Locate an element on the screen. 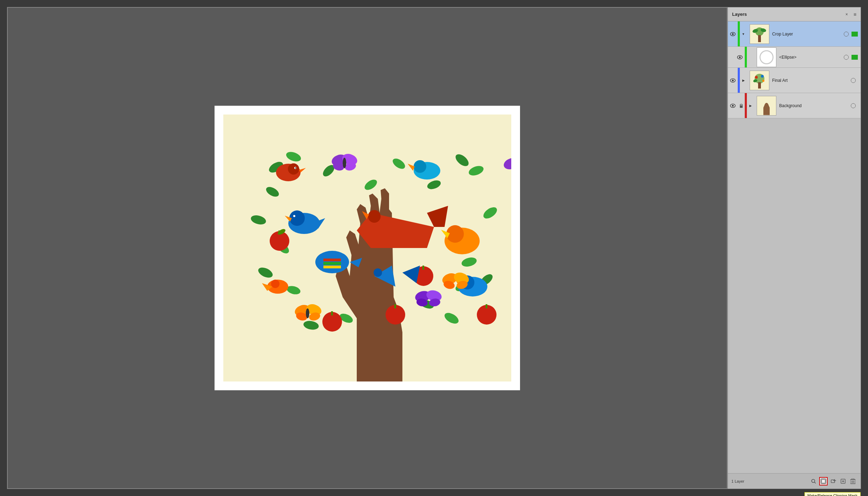 The image size is (868, 496). layer-visibility-background is located at coordinates (733, 106).